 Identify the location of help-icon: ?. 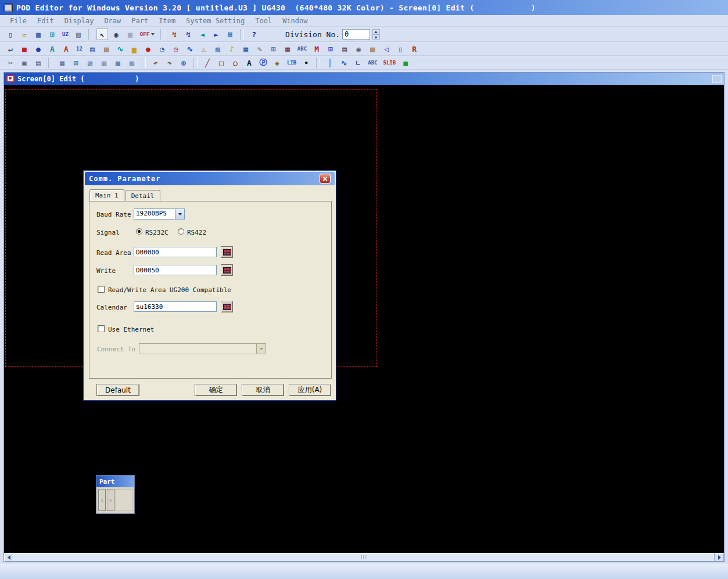
(254, 34).